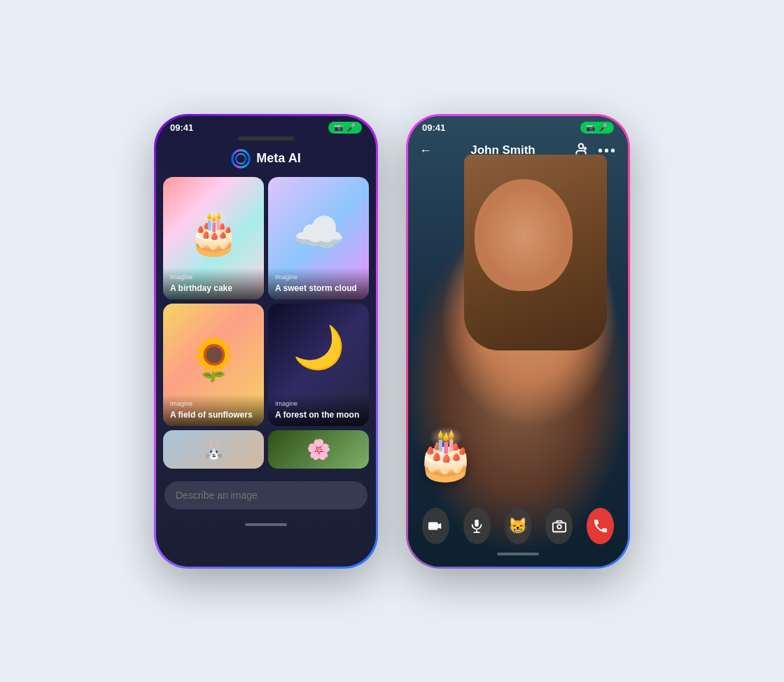  Describe the element at coordinates (279, 158) in the screenshot. I see `meta-ai-title: Meta AI` at that location.